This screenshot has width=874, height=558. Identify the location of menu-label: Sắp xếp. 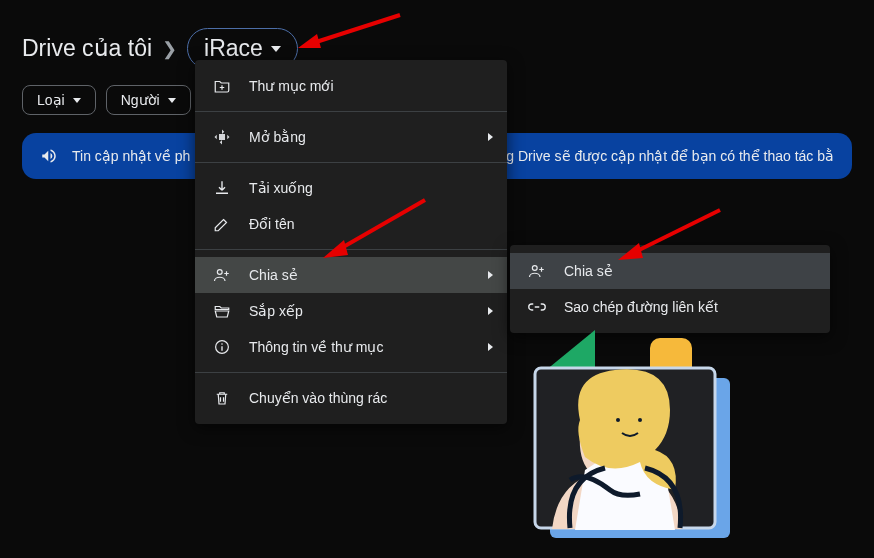
(276, 311).